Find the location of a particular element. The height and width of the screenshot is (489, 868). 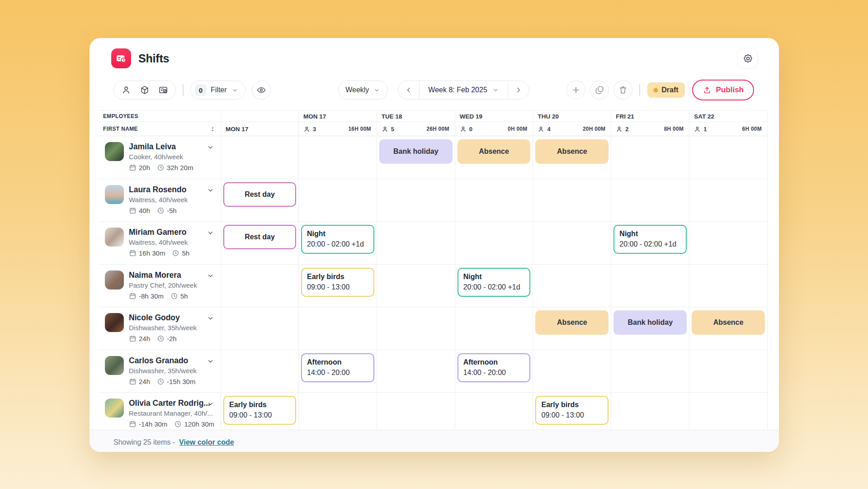

filter-button: 0 Filter is located at coordinates (218, 90).